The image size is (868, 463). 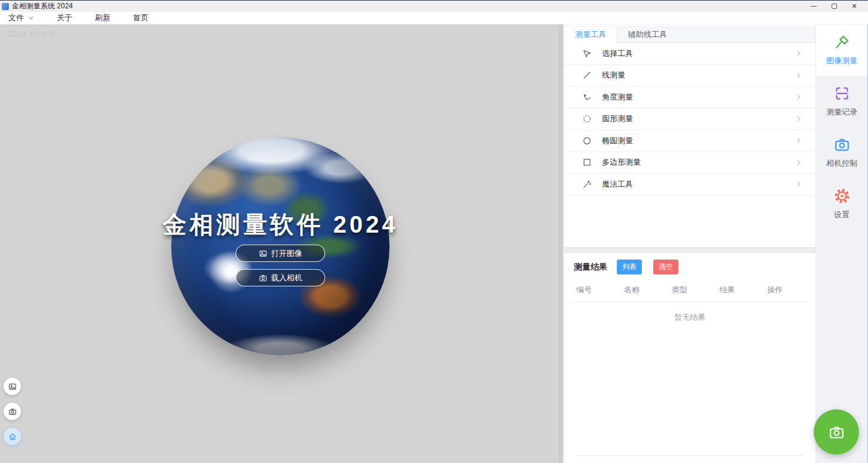 What do you see at coordinates (842, 215) in the screenshot?
I see `sidebar-label: 设置` at bounding box center [842, 215].